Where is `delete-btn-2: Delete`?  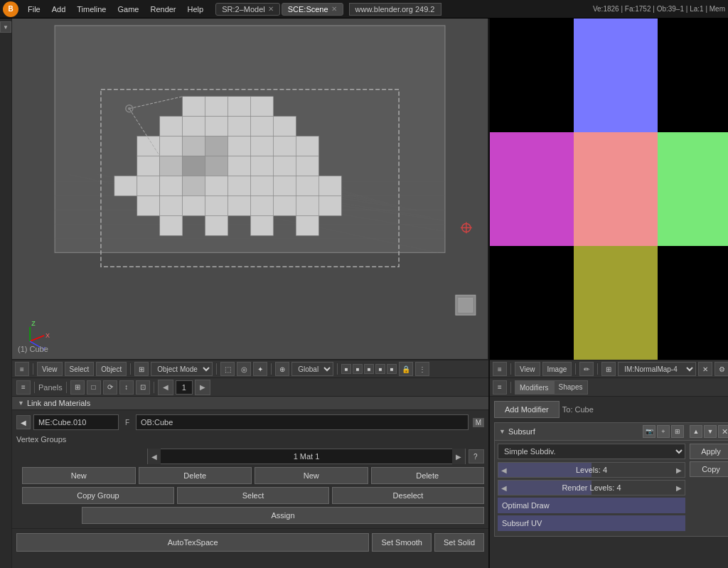
delete-btn-2: Delete is located at coordinates (428, 476).